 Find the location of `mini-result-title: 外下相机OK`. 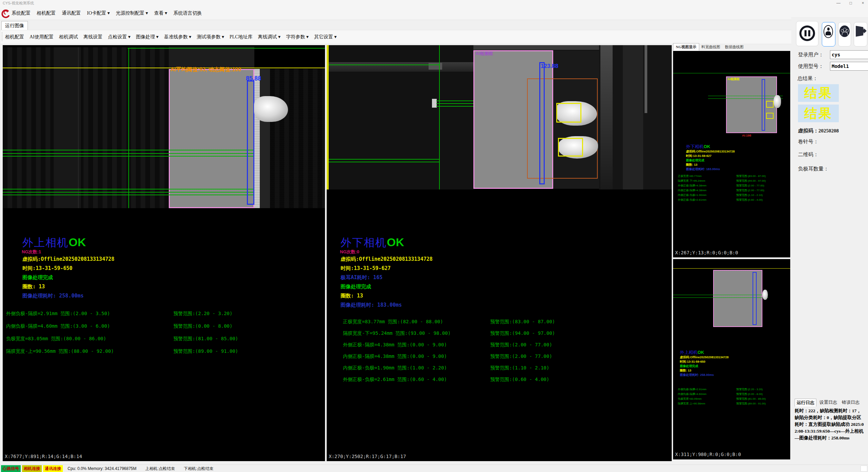

mini-result-title: 外下相机OK is located at coordinates (698, 147).